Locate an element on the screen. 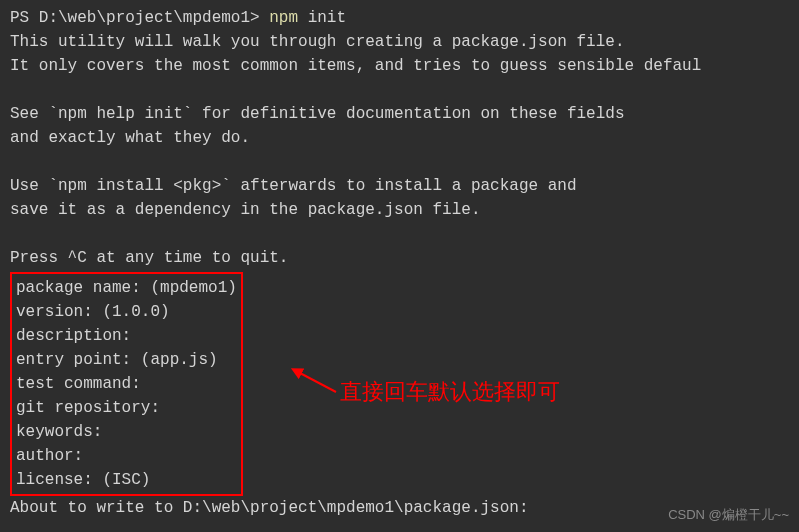 Image resolution: width=799 pixels, height=532 pixels. prompt-entry-point: entry point: (app.js) is located at coordinates (126, 360).